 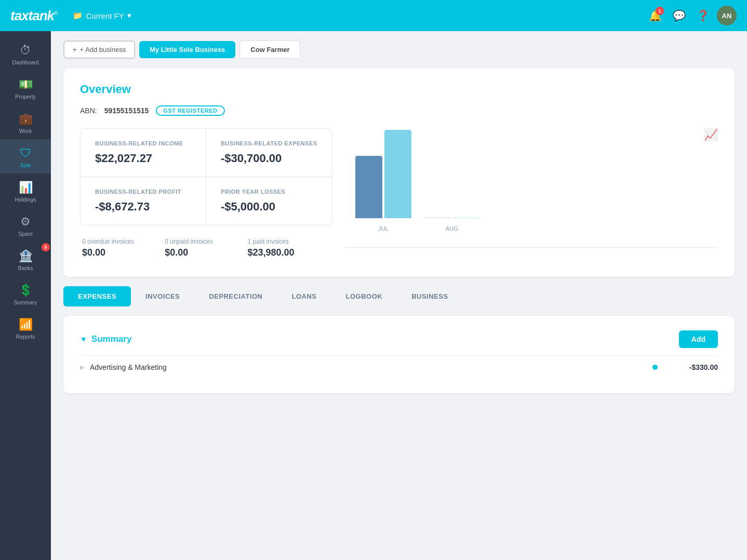 I want to click on sidebar-item-spare: ⚙ Spare, so click(x=25, y=225).